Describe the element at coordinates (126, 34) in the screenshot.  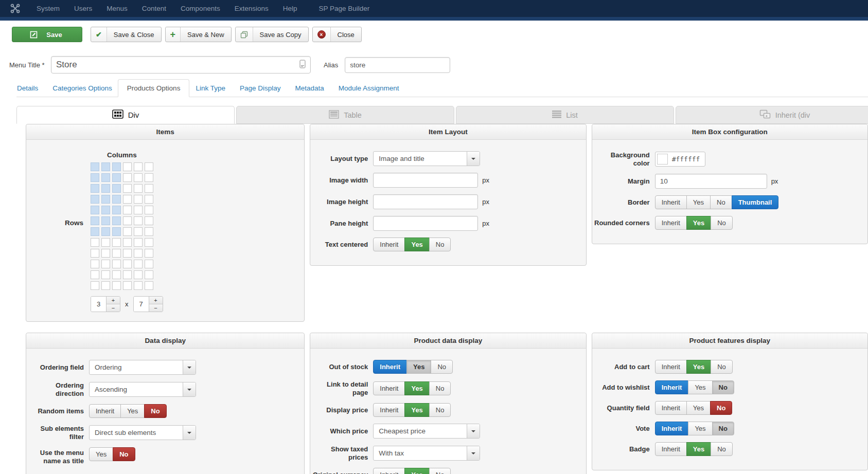
I see `save-and-close-button: ✔ Save & Close` at that location.